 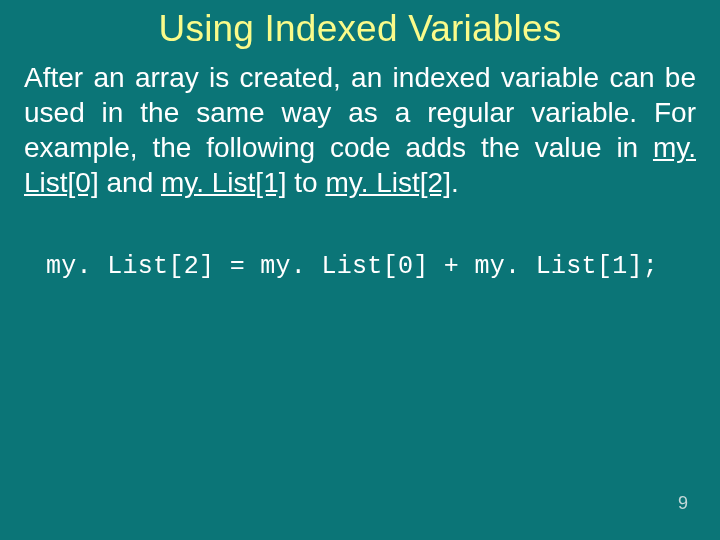 What do you see at coordinates (371, 266) in the screenshot?
I see `code-example: my. List[2] = my. List[0] + my. List[1];` at bounding box center [371, 266].